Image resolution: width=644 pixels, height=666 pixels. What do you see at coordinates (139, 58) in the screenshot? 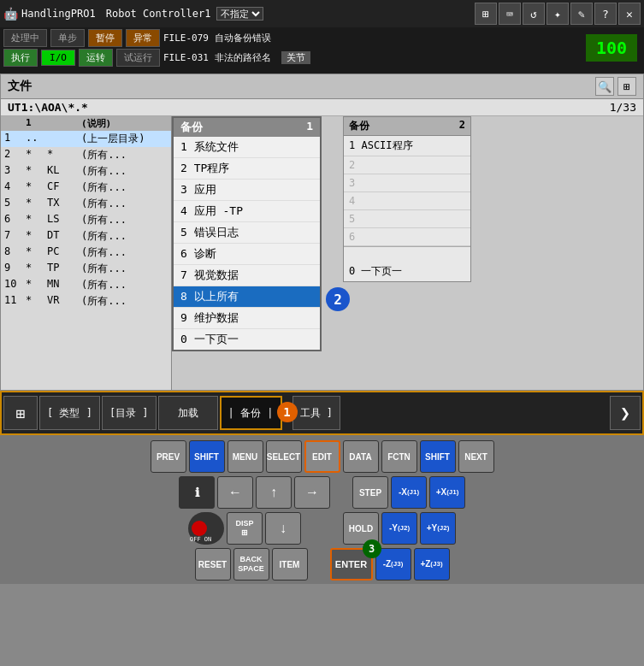
I see `trial-btn: 试运行` at bounding box center [139, 58].